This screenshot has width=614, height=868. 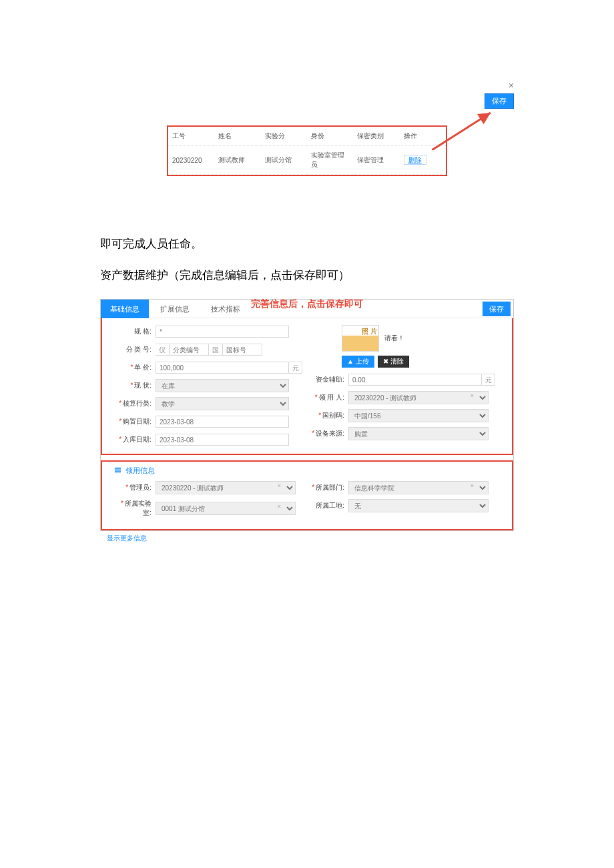 I want to click on upload-button: ▲ 上传, so click(x=358, y=362).